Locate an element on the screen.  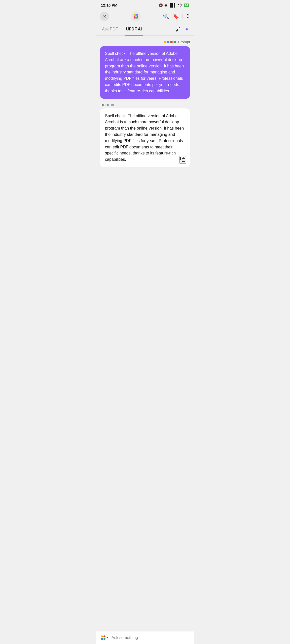
tab-ask-pdf: Ask PDF is located at coordinates (110, 29).